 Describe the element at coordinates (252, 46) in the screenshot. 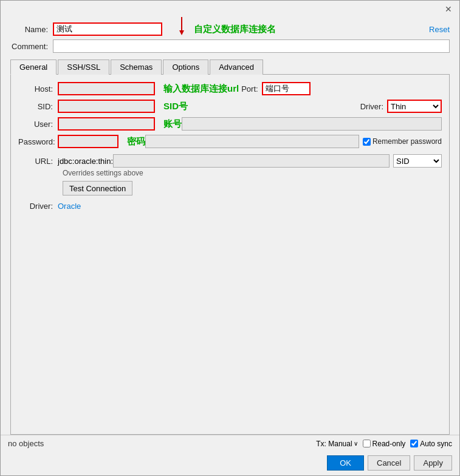

I see `comment-input` at that location.